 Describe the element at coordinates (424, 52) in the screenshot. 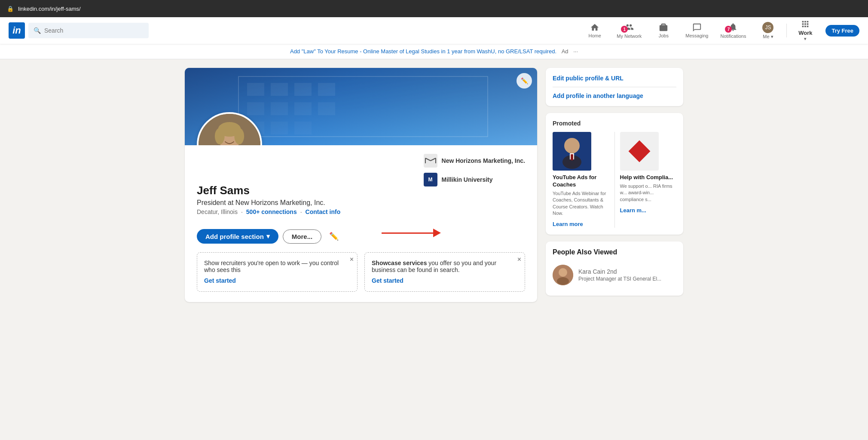

I see `ad-link: Add "Law" To Your Resume - Online Master…` at that location.